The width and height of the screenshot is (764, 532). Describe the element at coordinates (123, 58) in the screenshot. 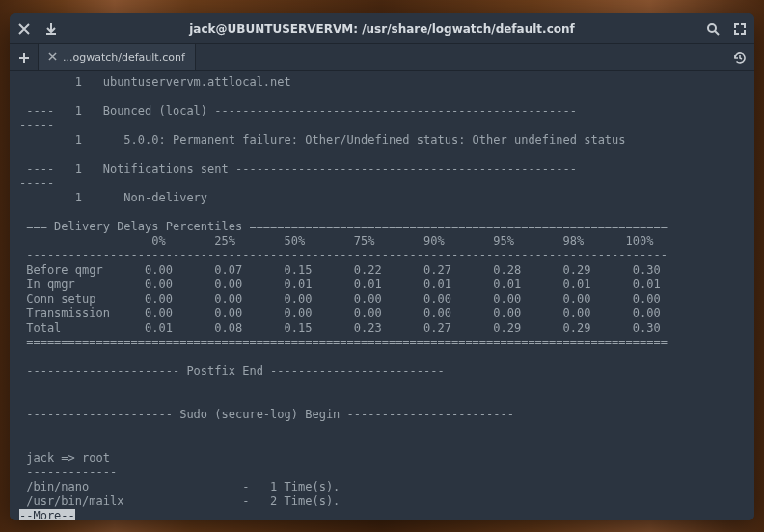

I see `tab-label: ...ogwatch/default.conf` at that location.